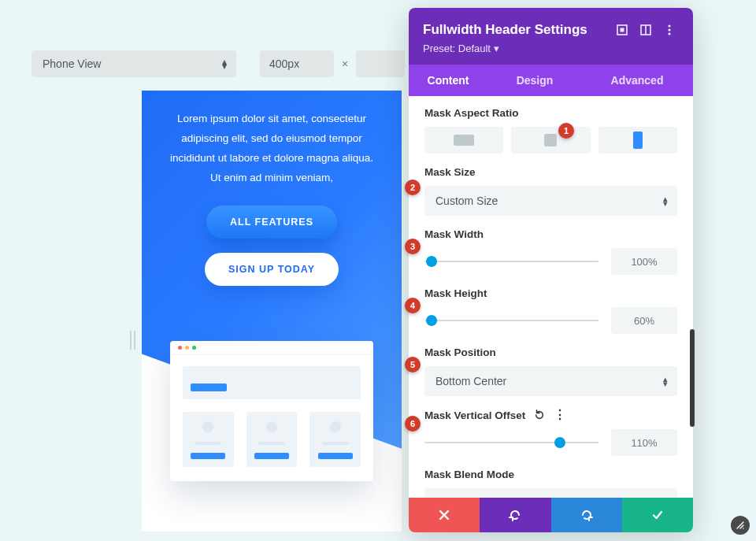 The width and height of the screenshot is (756, 541). I want to click on aspect-option-square, so click(550, 140).